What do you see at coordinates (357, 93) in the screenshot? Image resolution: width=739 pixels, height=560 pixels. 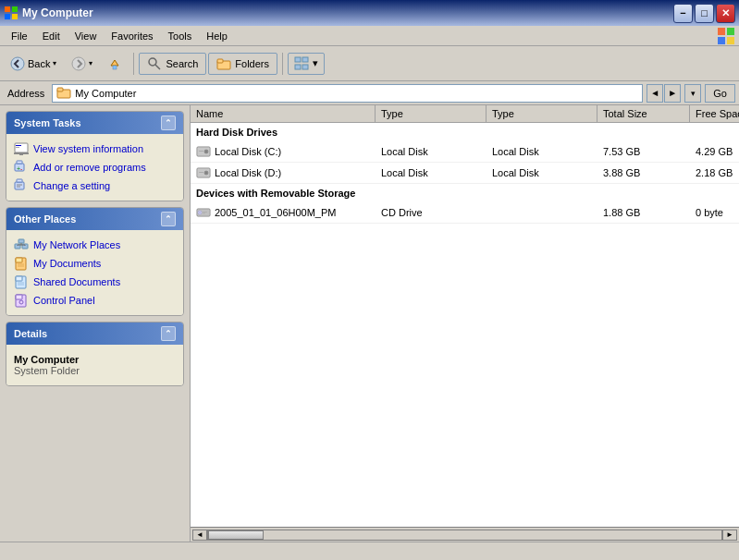 I see `address-input` at bounding box center [357, 93].